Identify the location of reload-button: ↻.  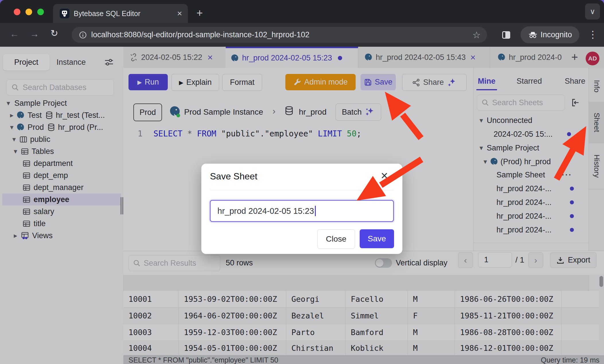
(54, 33).